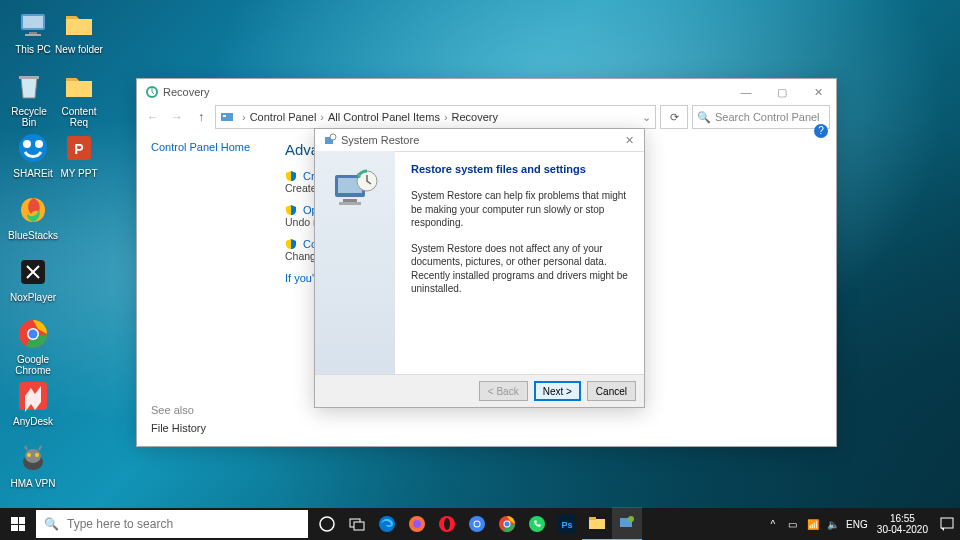 The width and height of the screenshot is (960, 540). Describe the element at coordinates (833, 524) in the screenshot. I see `tray-volume-icon: 🔈` at that location.